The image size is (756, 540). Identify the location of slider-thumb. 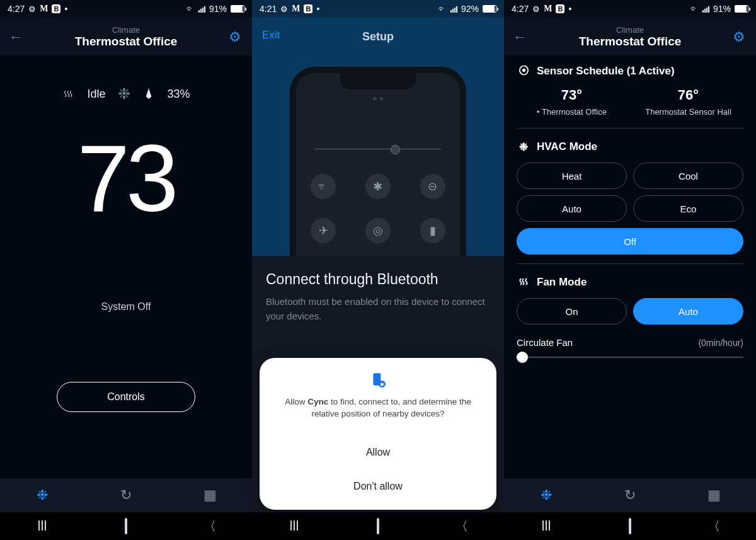
(522, 357).